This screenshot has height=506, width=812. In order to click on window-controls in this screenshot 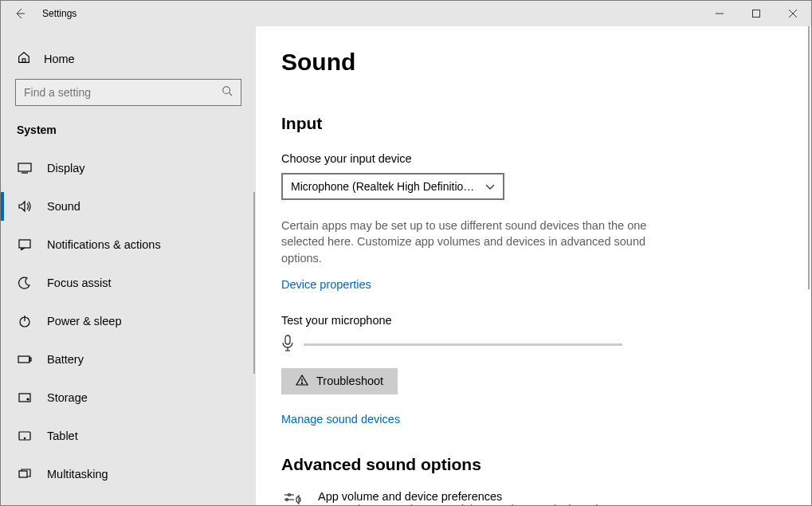, I will do `click(756, 14)`.